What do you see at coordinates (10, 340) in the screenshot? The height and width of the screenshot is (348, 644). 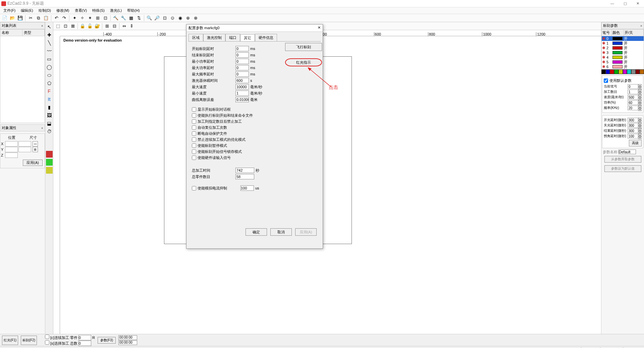 I see `red-light-button: 红光(F1)` at bounding box center [10, 340].